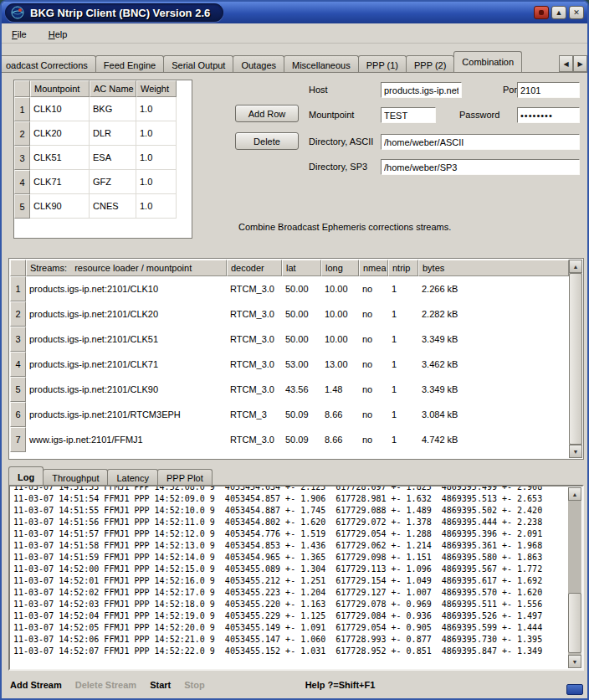 The image size is (589, 700). Describe the element at coordinates (49, 64) in the screenshot. I see `tab-oadcast-corrections: oadcast Corrections` at that location.